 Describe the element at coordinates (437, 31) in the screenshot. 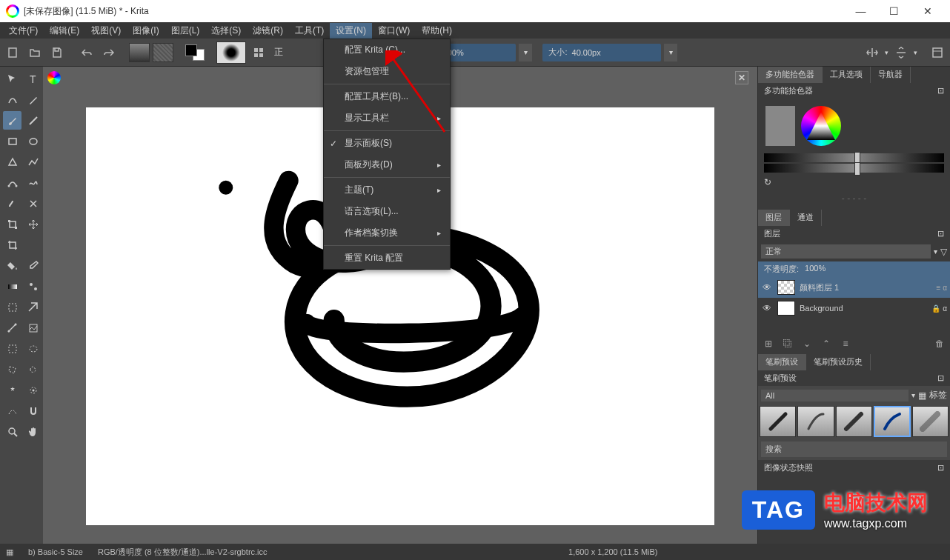

I see `menu-help: 帮助(H)` at that location.